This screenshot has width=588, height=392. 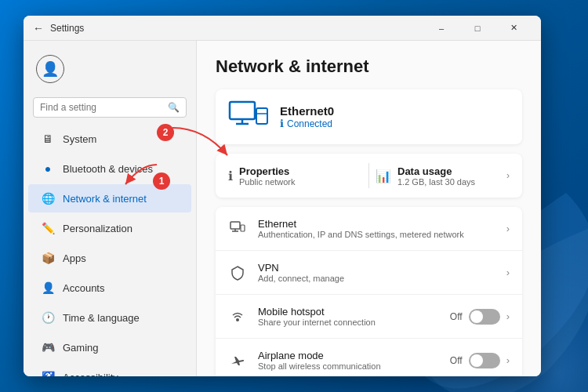 What do you see at coordinates (368, 176) in the screenshot?
I see `props-divider` at bounding box center [368, 176].